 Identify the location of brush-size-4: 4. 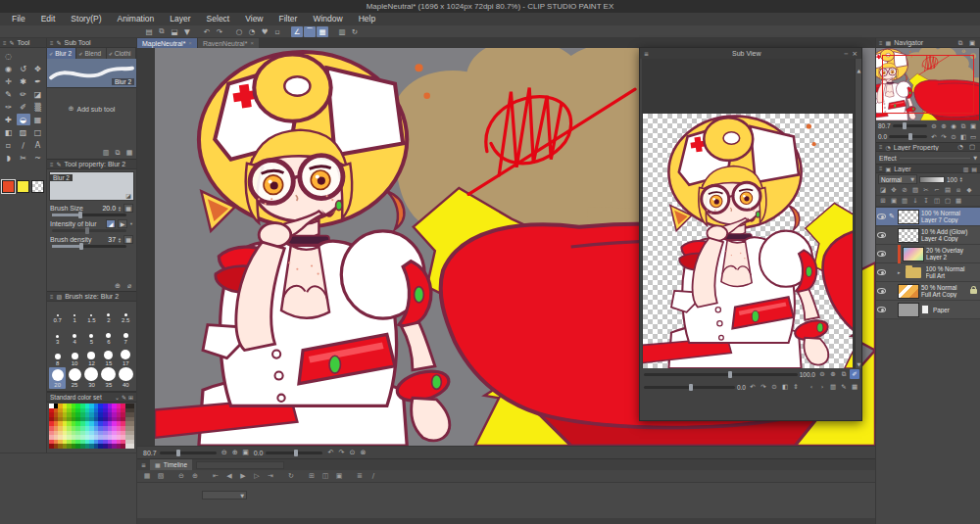
(74, 335).